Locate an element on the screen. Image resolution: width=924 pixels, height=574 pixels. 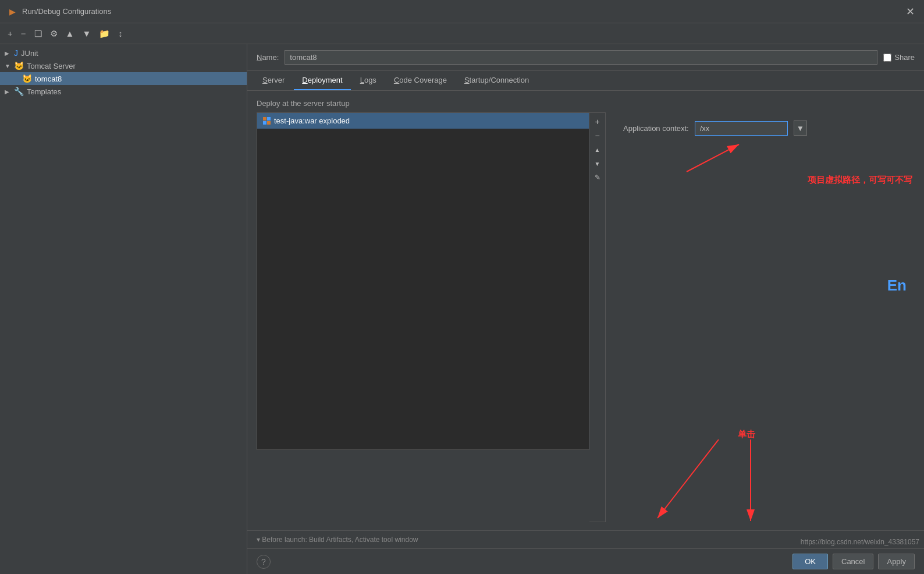
share-checkbox is located at coordinates (887, 58).